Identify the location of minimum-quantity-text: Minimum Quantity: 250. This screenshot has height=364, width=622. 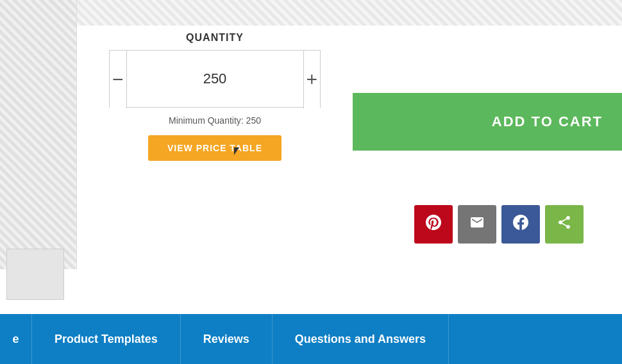
(215, 120).